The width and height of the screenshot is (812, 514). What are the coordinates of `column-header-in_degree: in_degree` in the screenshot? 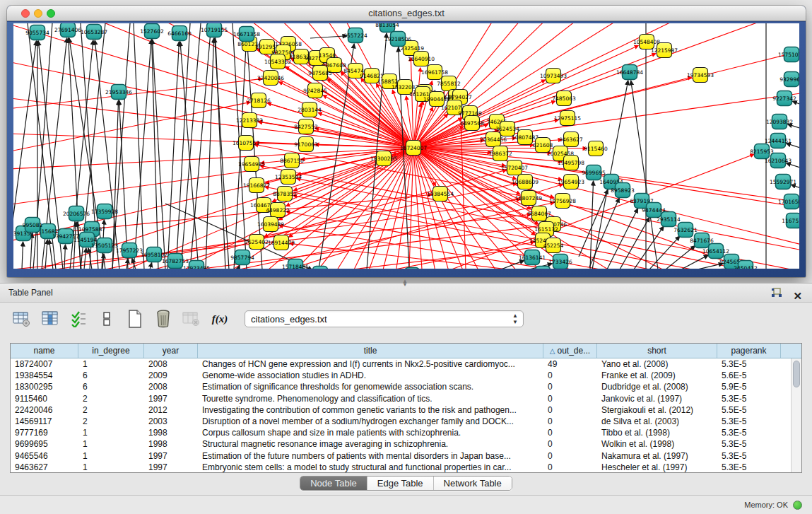 It's located at (112, 351).